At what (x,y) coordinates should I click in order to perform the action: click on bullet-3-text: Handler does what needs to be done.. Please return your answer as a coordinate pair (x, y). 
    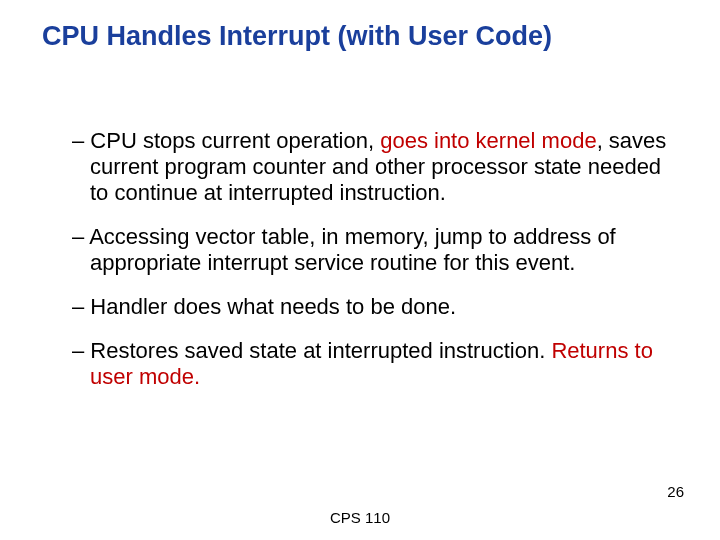
    Looking at the image, I should click on (273, 306).